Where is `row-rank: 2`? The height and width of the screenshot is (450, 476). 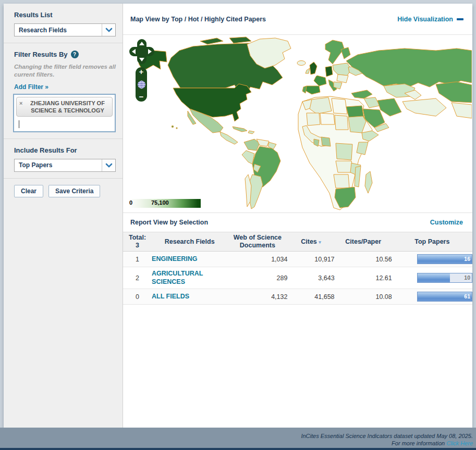
row-rank: 2 is located at coordinates (138, 278).